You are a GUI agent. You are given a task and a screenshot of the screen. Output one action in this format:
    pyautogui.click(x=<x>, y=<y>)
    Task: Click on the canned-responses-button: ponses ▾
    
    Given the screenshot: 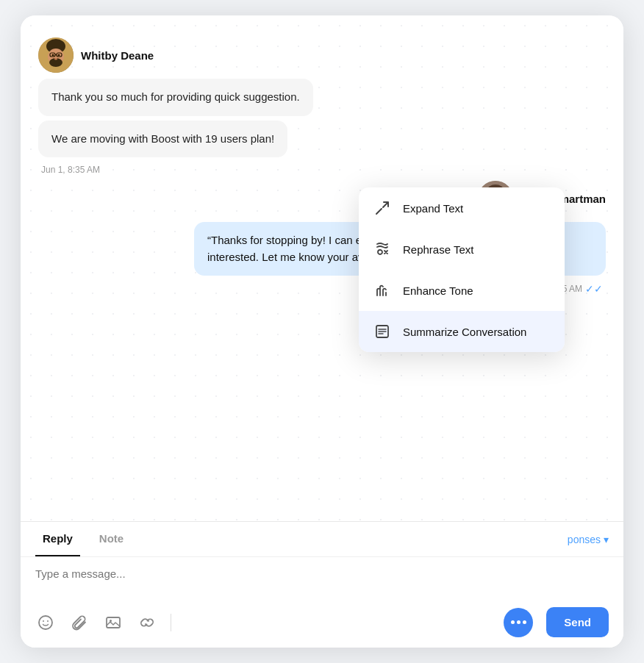 What is the action you would take?
    pyautogui.click(x=588, y=540)
    